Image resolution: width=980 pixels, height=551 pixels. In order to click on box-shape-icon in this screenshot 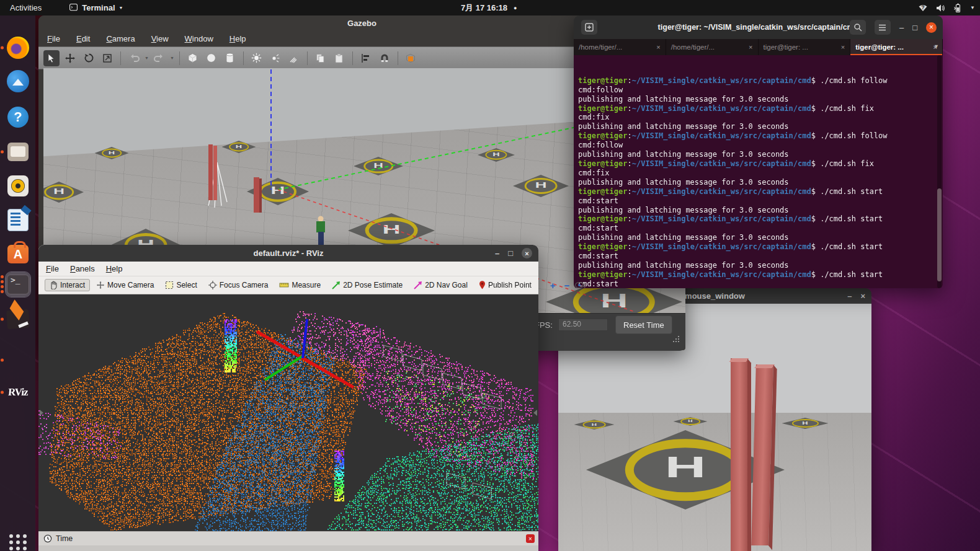, I will do `click(193, 58)`.